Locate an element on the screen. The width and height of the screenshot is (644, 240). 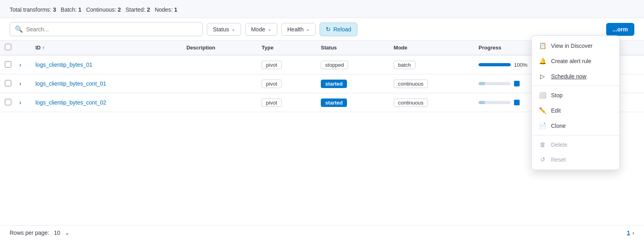
menu-label-clone: Clone is located at coordinates (559, 126).